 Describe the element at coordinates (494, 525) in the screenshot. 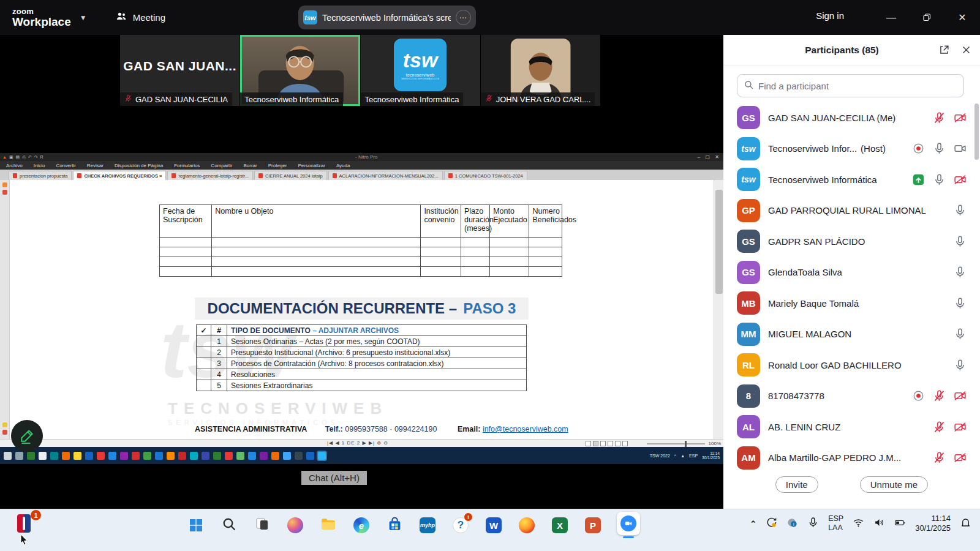

I see `taskbar-word-button: W` at that location.